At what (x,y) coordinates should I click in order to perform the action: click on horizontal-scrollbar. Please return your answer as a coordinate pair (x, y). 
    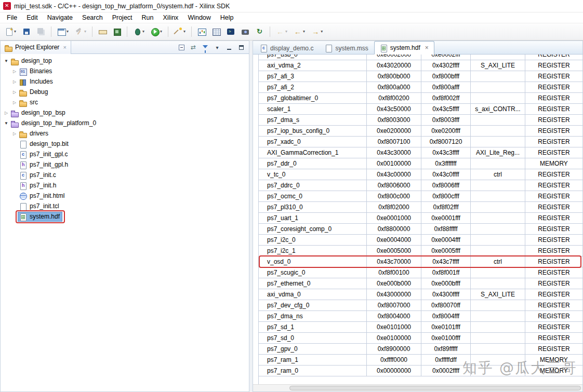
    Looking at the image, I should click on (418, 388).